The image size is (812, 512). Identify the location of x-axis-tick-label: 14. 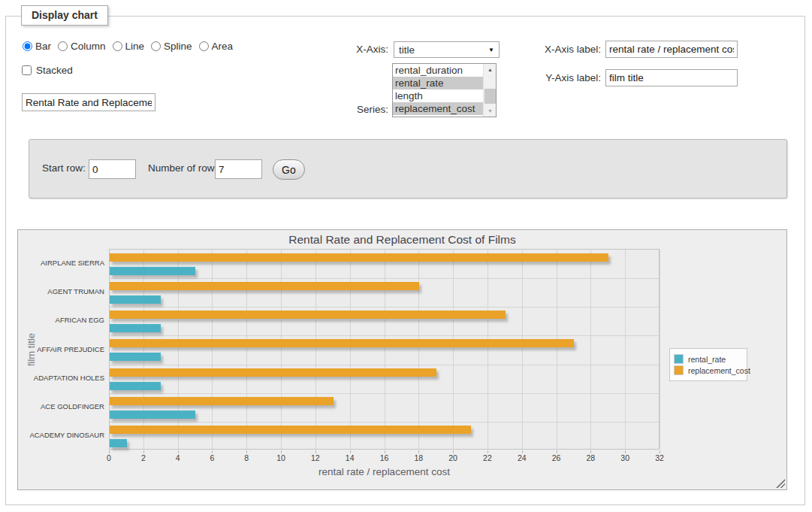
(350, 458).